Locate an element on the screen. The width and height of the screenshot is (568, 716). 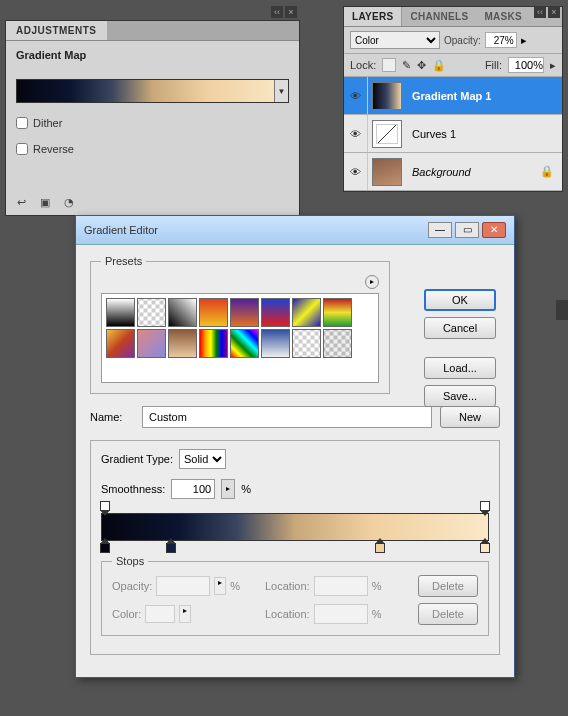
layers-header: LAYERS CHANNELS MASKS is located at coordinates (453, 17).